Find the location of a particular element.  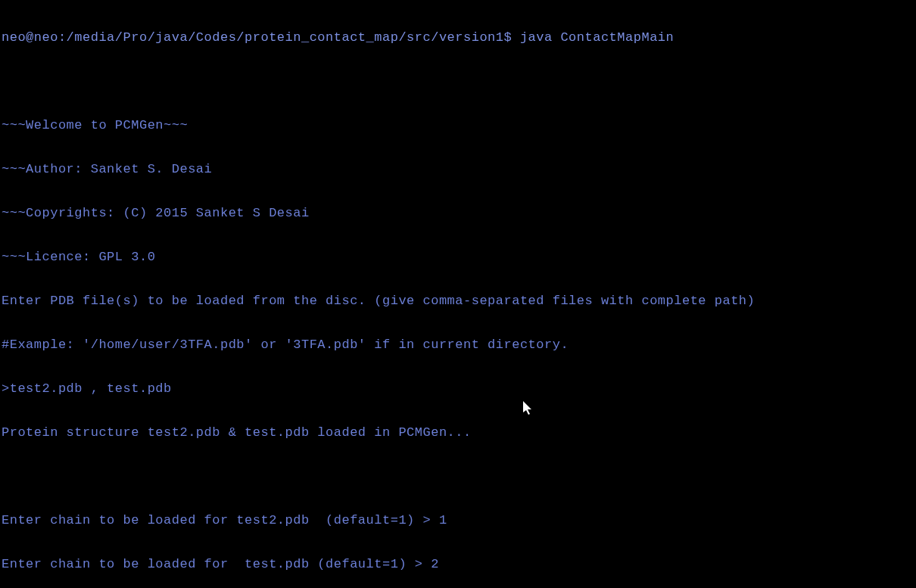

copyright-line: ~~~Copyrights: (C) 2015 Sanket S Desai is located at coordinates (458, 213).